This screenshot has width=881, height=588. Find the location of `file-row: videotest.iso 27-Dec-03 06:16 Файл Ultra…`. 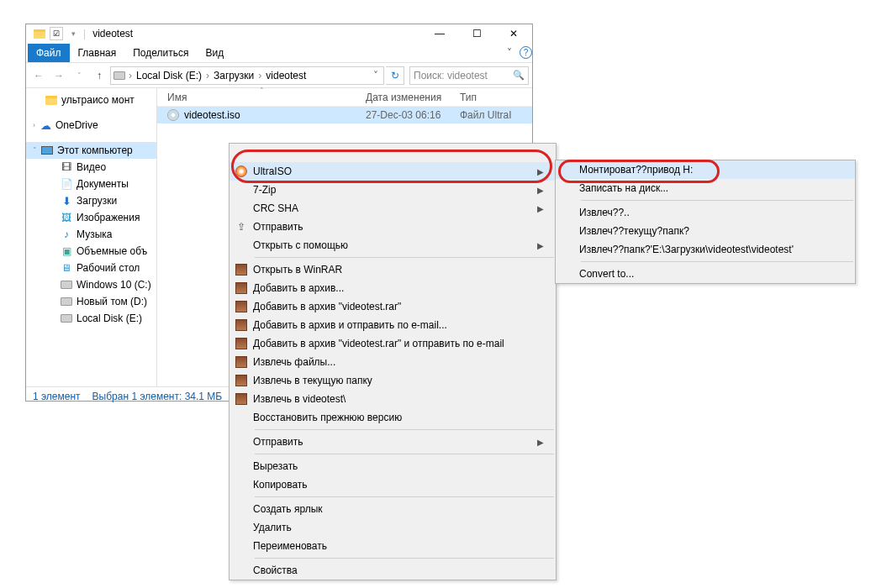

file-row: videotest.iso 27-Dec-03 06:16 Файл Ultra… is located at coordinates (345, 115).